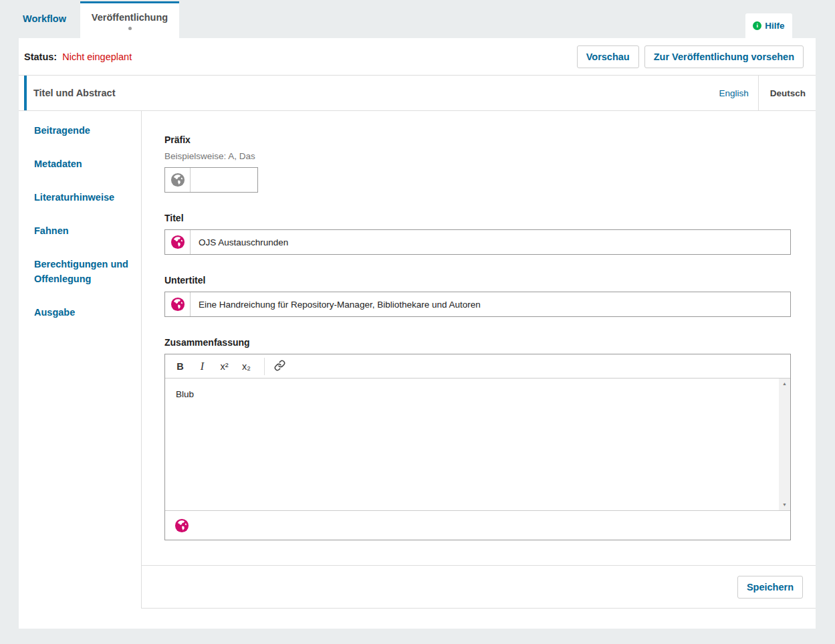 This screenshot has width=835, height=644. Describe the element at coordinates (770, 587) in the screenshot. I see `save-button: Speichern` at that location.